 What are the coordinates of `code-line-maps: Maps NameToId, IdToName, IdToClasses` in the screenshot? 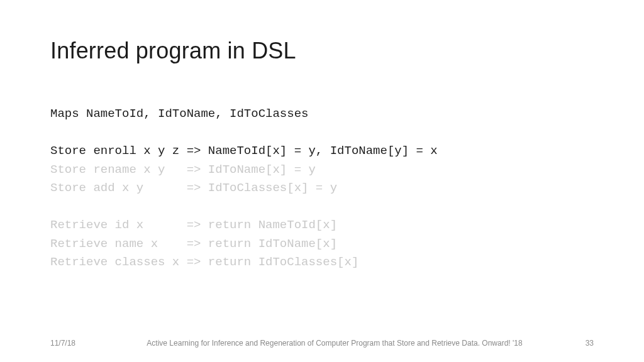 It's located at (179, 114).